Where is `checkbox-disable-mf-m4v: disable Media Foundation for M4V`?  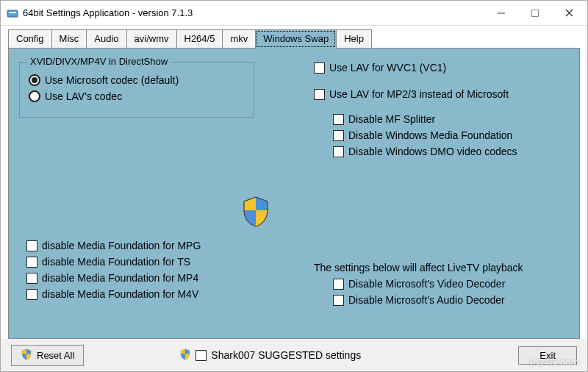
checkbox-disable-mf-m4v: disable Media Foundation for M4V is located at coordinates (113, 294).